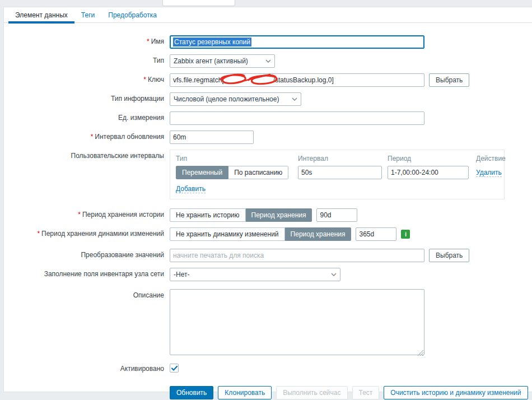  I want to click on description-label: Описание, so click(87, 294).